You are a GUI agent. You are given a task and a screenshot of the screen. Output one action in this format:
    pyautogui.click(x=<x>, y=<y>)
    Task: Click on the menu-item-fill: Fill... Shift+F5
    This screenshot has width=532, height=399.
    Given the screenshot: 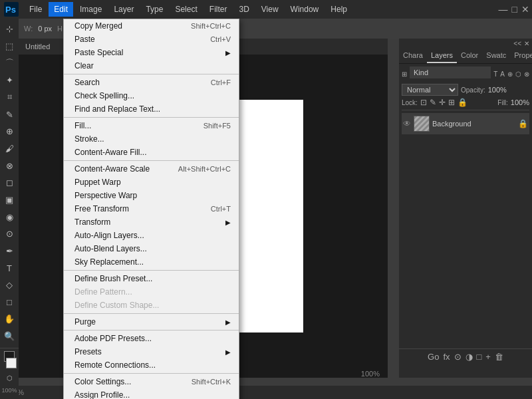 What is the action you would take?
    pyautogui.click(x=152, y=126)
    